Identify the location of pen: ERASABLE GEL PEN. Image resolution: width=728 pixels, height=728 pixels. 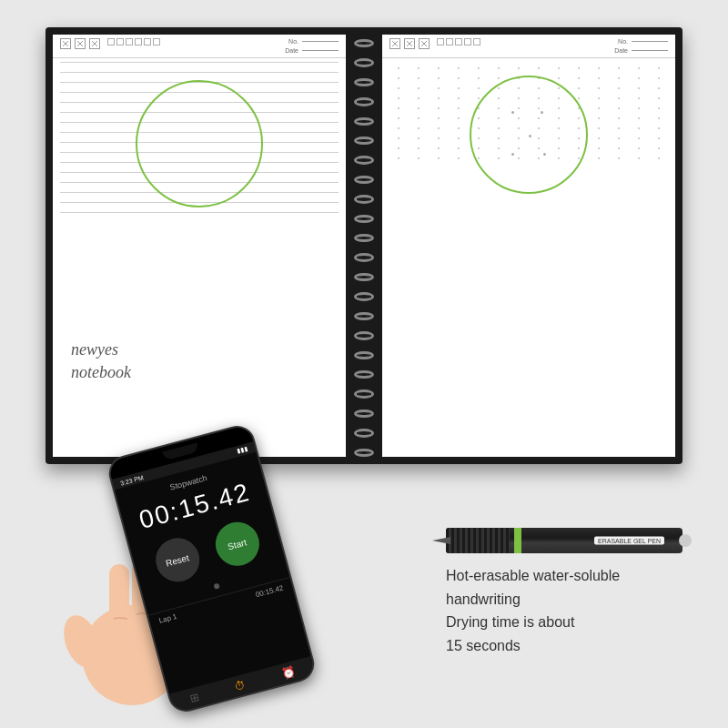
(564, 541).